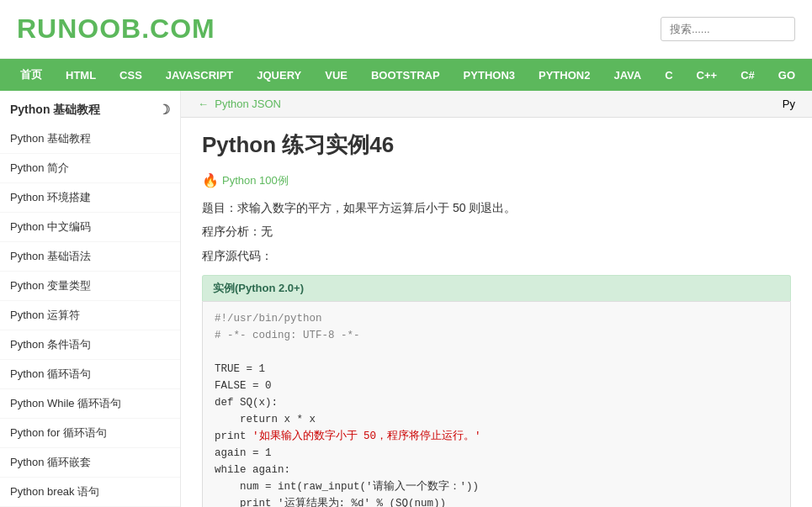  I want to click on sidebar-item-operators: Python 运算符, so click(90, 316).